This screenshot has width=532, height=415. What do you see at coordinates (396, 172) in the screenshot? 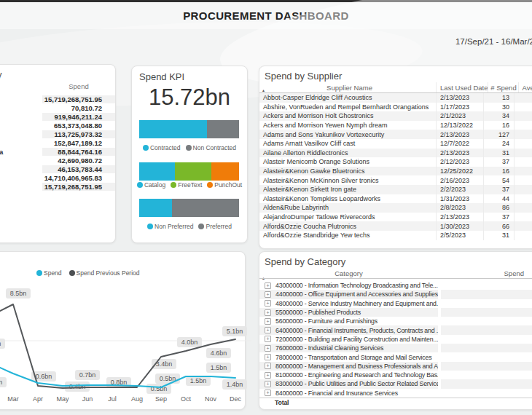
I see `table-row: Alasteir&Kenon Gawke Bluetronics12/25/20…` at bounding box center [396, 172].